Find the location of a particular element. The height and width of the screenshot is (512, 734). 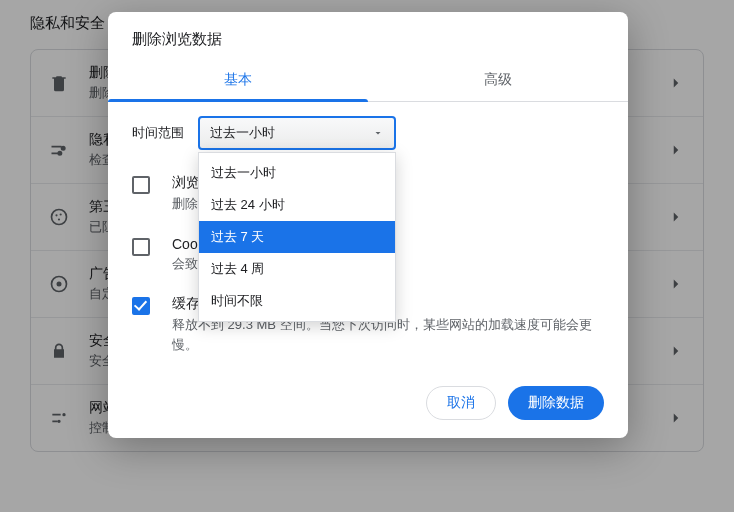

dropdown-item: 过去 24 小时 is located at coordinates (297, 205).